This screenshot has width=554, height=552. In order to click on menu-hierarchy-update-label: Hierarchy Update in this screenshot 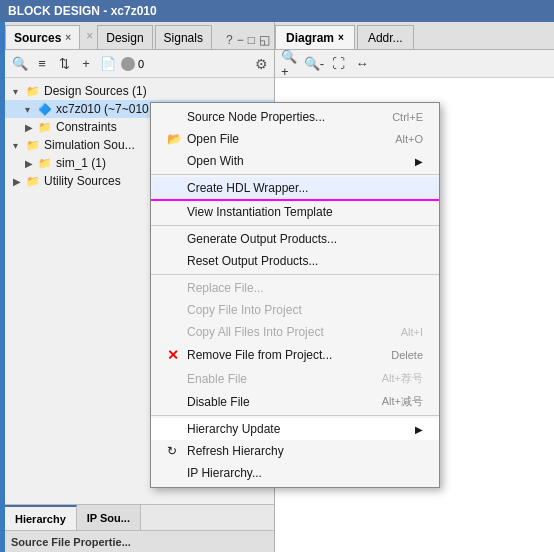, I will do `click(234, 429)`.